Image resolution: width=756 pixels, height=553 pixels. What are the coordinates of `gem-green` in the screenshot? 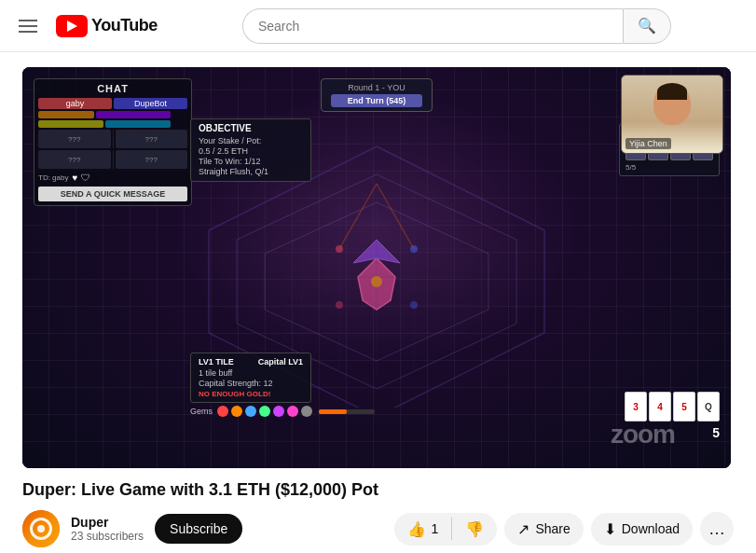 It's located at (265, 411).